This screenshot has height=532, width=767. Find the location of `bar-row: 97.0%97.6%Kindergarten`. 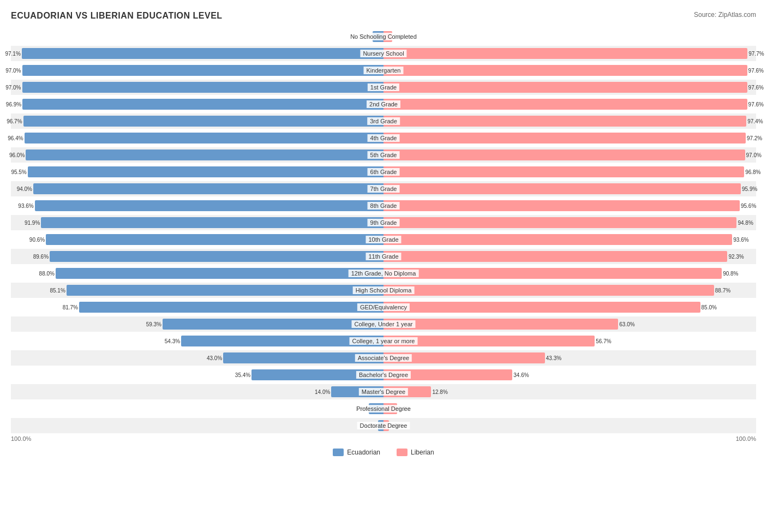

bar-row: 97.0%97.6%Kindergarten is located at coordinates (384, 70).